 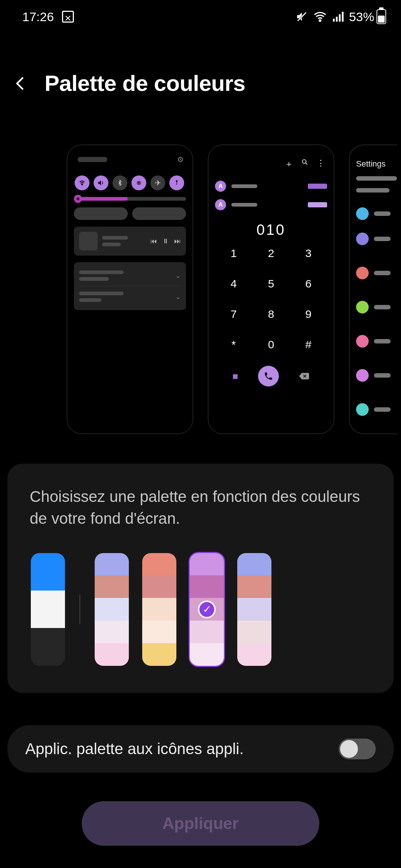 I want to click on dialer-key: *, so click(x=234, y=345).